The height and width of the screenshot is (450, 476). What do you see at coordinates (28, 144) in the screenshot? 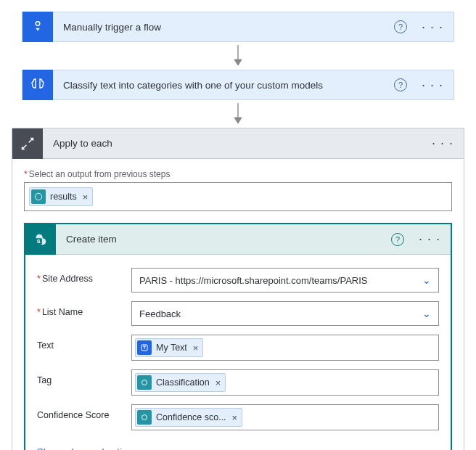
I see `loop-icon` at bounding box center [28, 144].